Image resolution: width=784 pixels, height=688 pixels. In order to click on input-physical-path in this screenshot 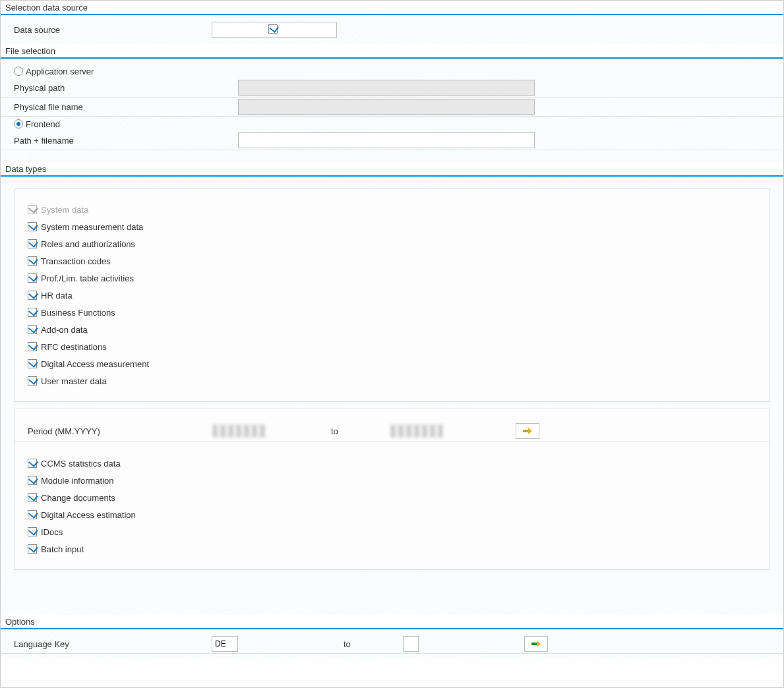, I will do `click(386, 88)`.